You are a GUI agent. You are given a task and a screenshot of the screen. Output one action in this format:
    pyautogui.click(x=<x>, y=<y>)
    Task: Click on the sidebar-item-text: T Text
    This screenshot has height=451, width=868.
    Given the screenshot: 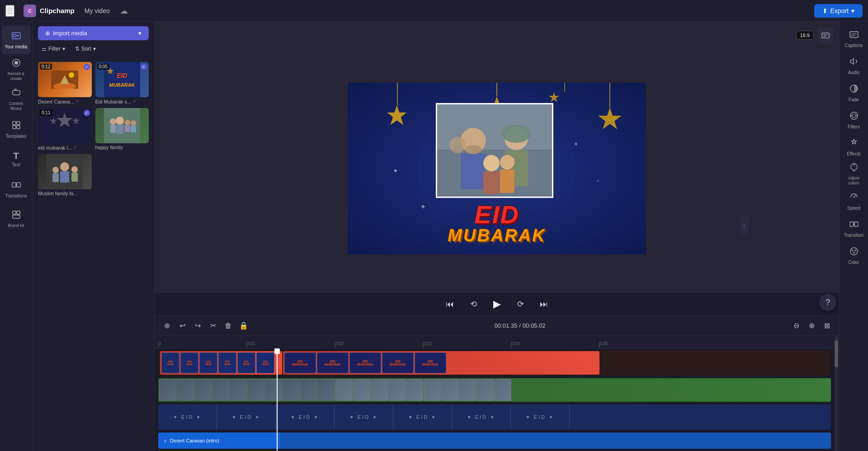 What is the action you would take?
    pyautogui.click(x=16, y=159)
    